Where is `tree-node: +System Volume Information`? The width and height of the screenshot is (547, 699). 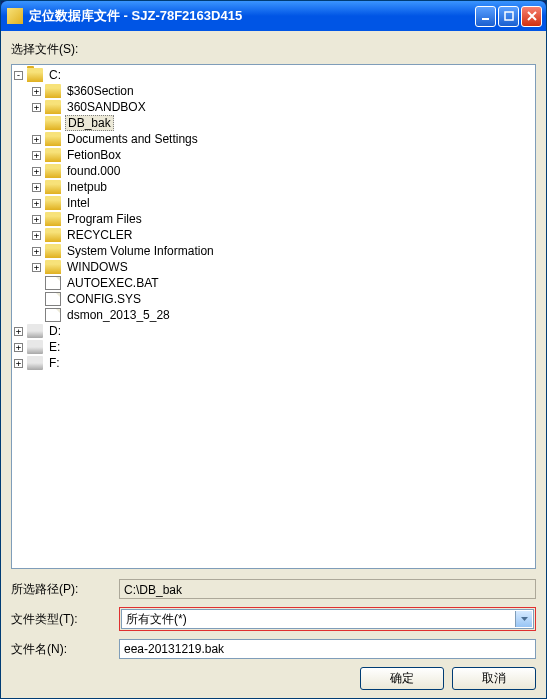 tree-node: +System Volume Information is located at coordinates (282, 251).